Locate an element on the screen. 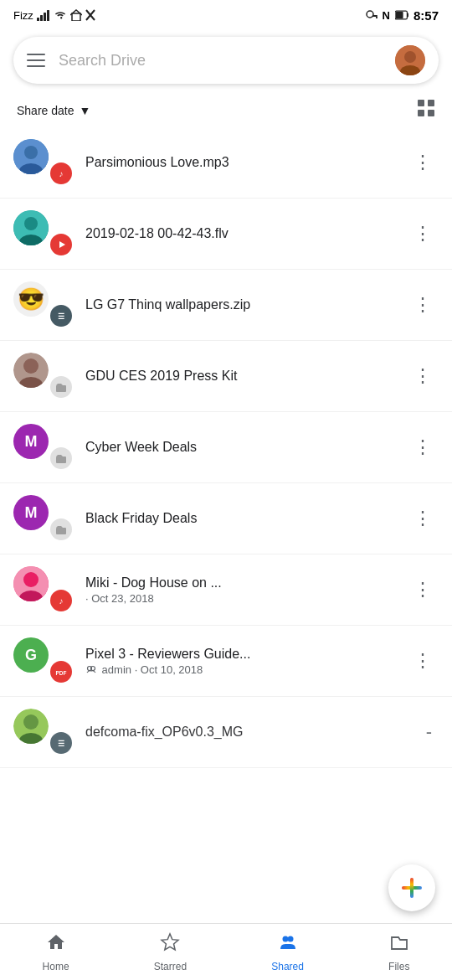 This screenshot has height=980, width=452. sort-label: Share date ▼ is located at coordinates (54, 111).